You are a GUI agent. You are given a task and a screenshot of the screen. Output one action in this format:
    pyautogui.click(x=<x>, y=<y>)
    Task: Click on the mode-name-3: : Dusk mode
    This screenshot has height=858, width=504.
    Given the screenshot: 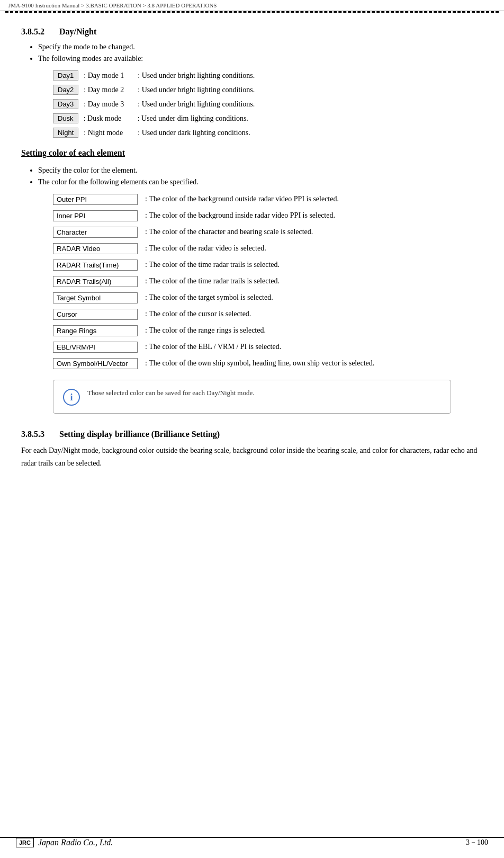 What is the action you would take?
    pyautogui.click(x=107, y=119)
    